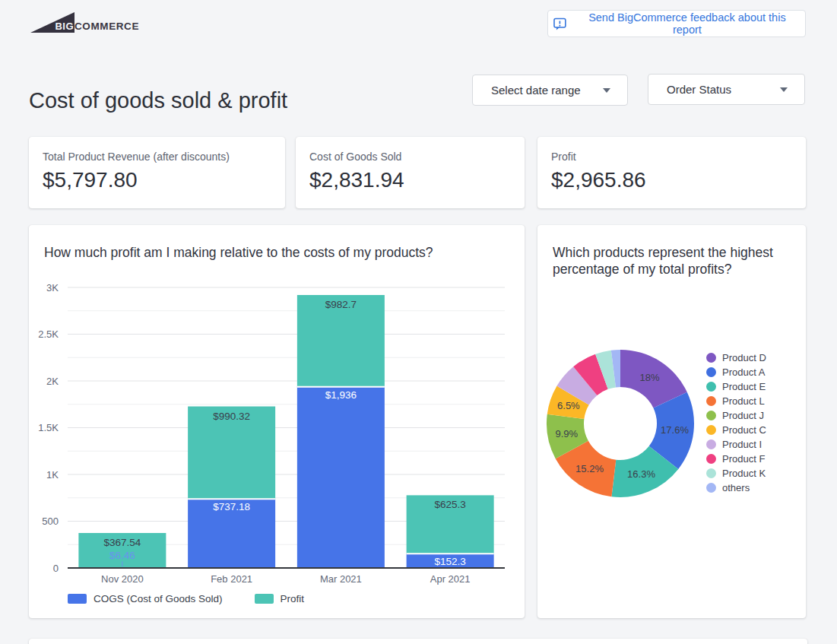 Image resolution: width=837 pixels, height=644 pixels. Describe the element at coordinates (736, 415) in the screenshot. I see `donut-legend-item: Product J` at that location.